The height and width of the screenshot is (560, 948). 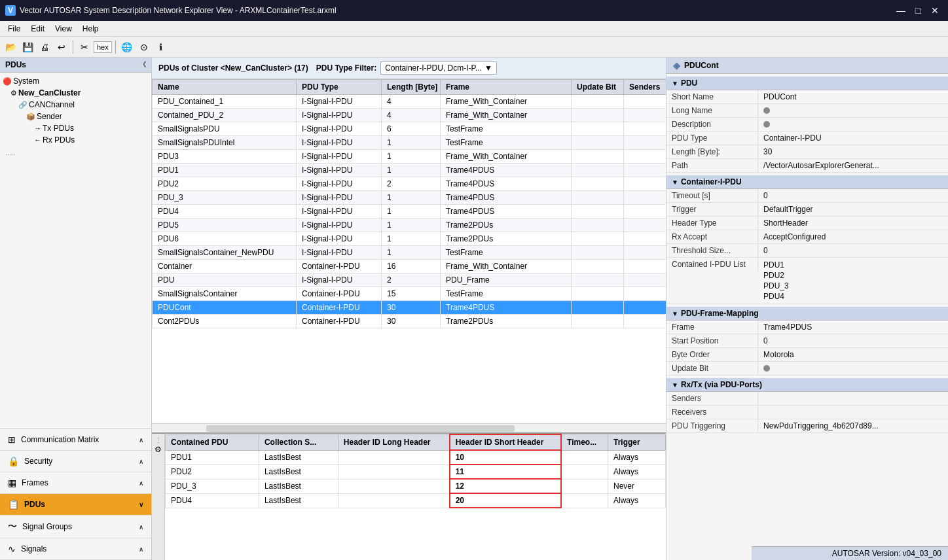 What do you see at coordinates (415, 471) in the screenshot?
I see `lower-table: Contained PDU Collection S... Header ID …` at bounding box center [415, 471].